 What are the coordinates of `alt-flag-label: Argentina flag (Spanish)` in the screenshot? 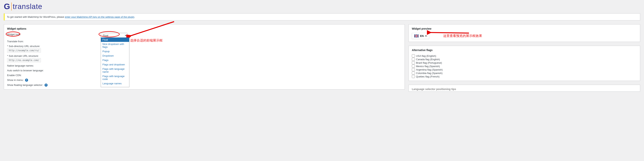 It's located at (429, 70).